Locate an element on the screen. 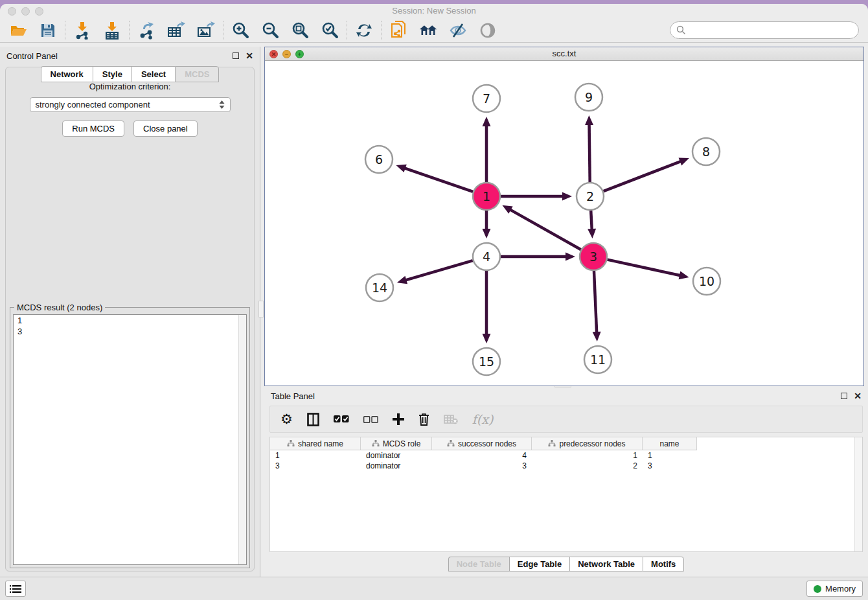 The height and width of the screenshot is (600, 868). close-window-button is located at coordinates (12, 12).